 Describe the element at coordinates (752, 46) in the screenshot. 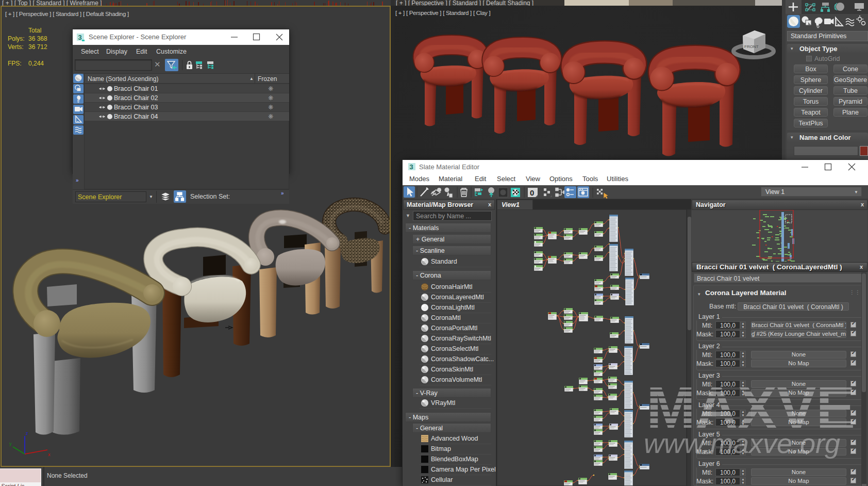

I see `svg-text: FRONT` at that location.